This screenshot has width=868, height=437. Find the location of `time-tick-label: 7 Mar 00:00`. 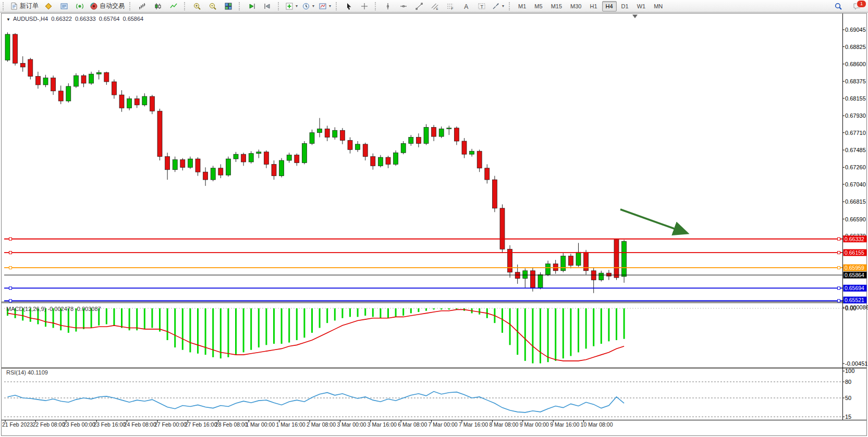

time-tick-label: 7 Mar 00:00 is located at coordinates (443, 424).